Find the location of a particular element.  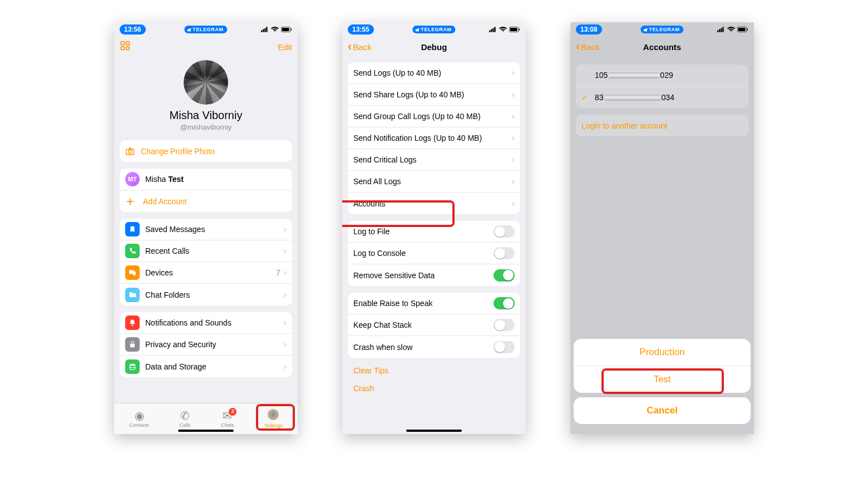

quick-access-group: Saved Messages› Recent Calls› Devices 7 … is located at coordinates (206, 262).